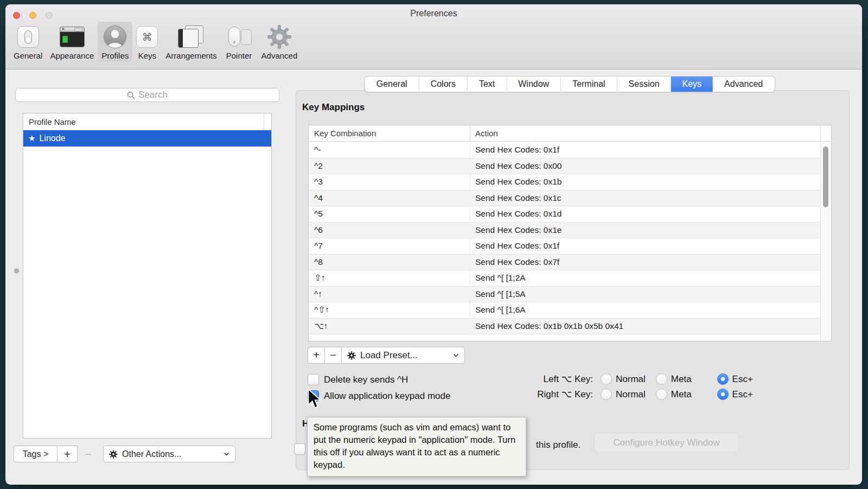 Image resolution: width=868 pixels, height=489 pixels. I want to click on left-option-normal-radio, so click(607, 379).